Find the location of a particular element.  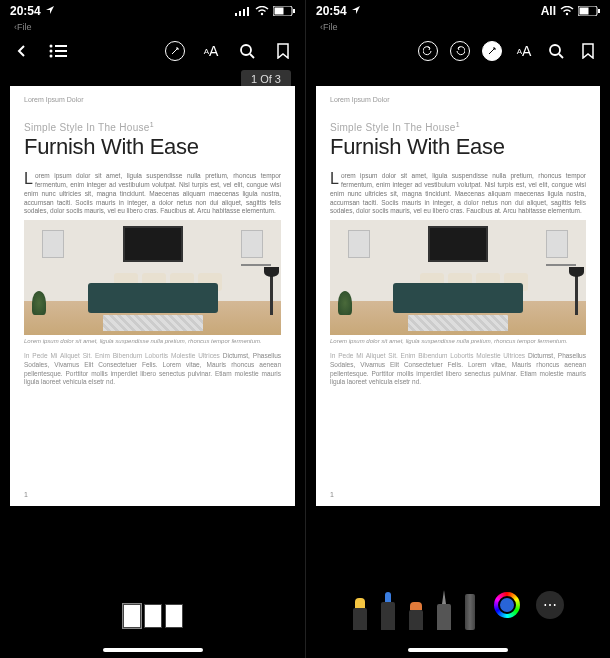

markup-toolbar: AA is located at coordinates (458, 51).